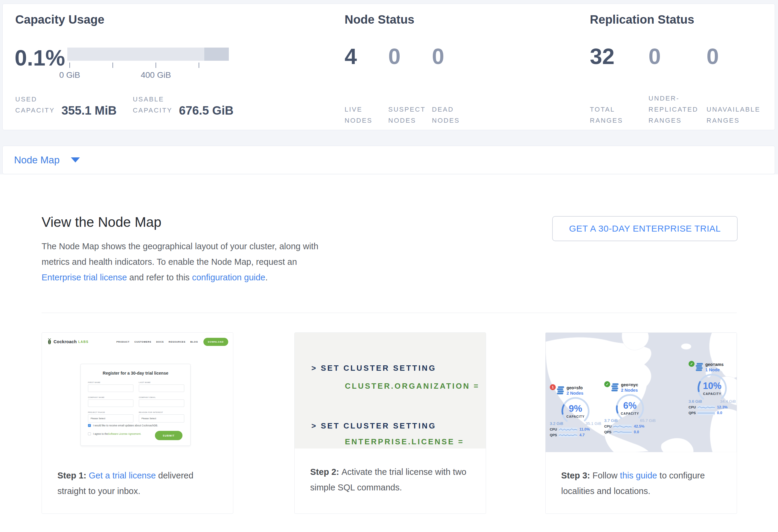 This screenshot has height=532, width=778. Describe the element at coordinates (714, 365) in the screenshot. I see `locality-name: geo=ams` at that location.